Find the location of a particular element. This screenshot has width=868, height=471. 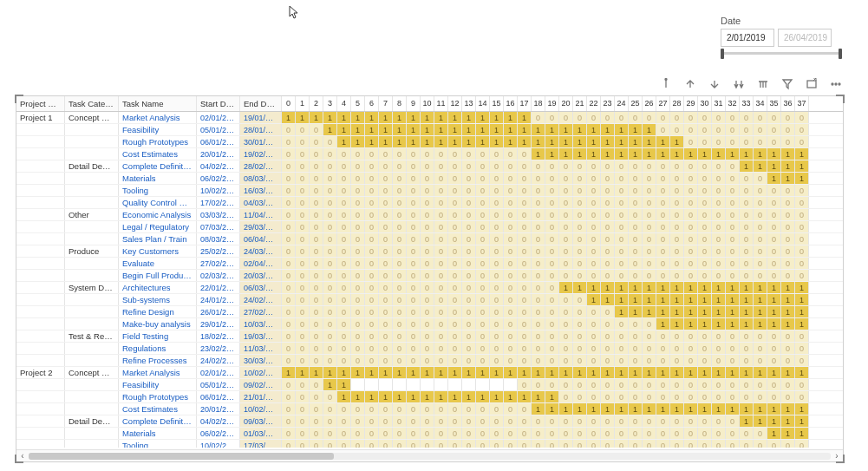

date-slider is located at coordinates (781, 54).